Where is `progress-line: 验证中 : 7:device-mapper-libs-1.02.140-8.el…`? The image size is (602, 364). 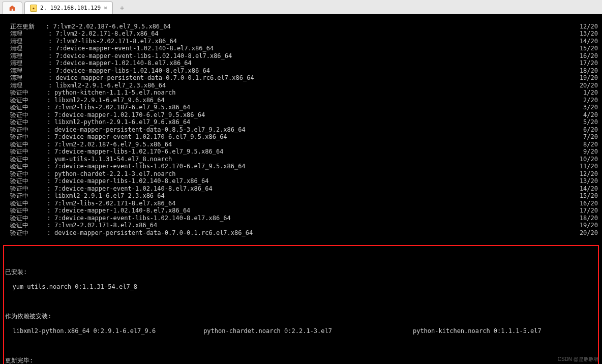
progress-line: 验证中 : 7:device-mapper-libs-1.02.140-8.el… is located at coordinates (301, 181).